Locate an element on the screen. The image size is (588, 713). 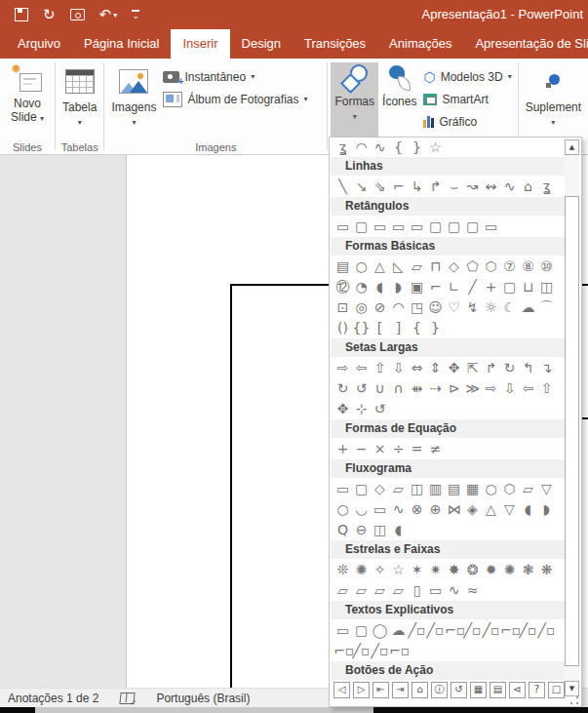
shape-quad-arrow: ✥ is located at coordinates (454, 368).